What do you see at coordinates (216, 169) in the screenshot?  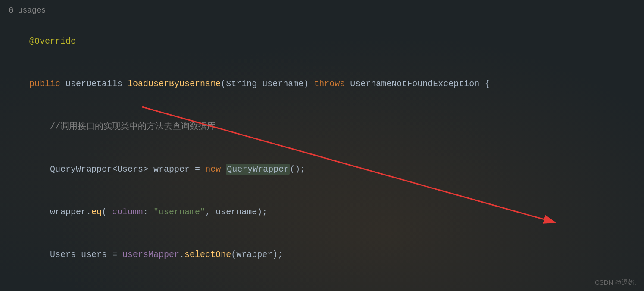 I see `kw-new1: new` at bounding box center [216, 169].